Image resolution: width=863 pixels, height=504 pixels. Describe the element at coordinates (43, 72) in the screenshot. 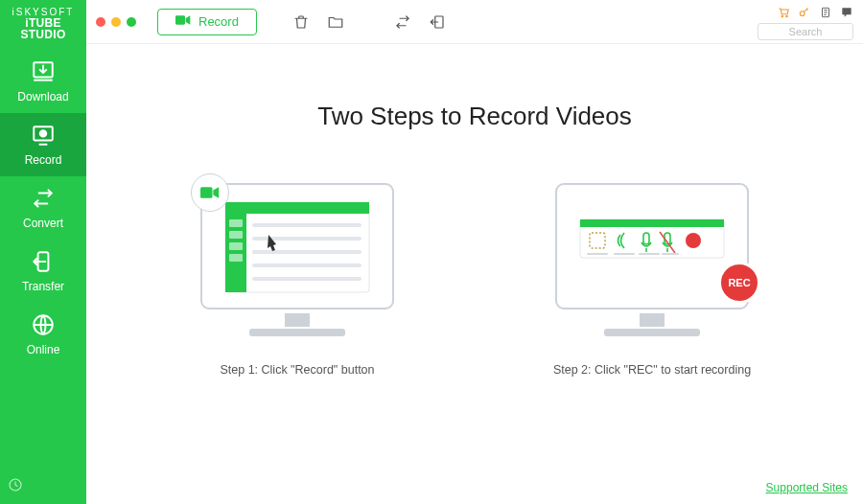

I see `download-icon` at that location.